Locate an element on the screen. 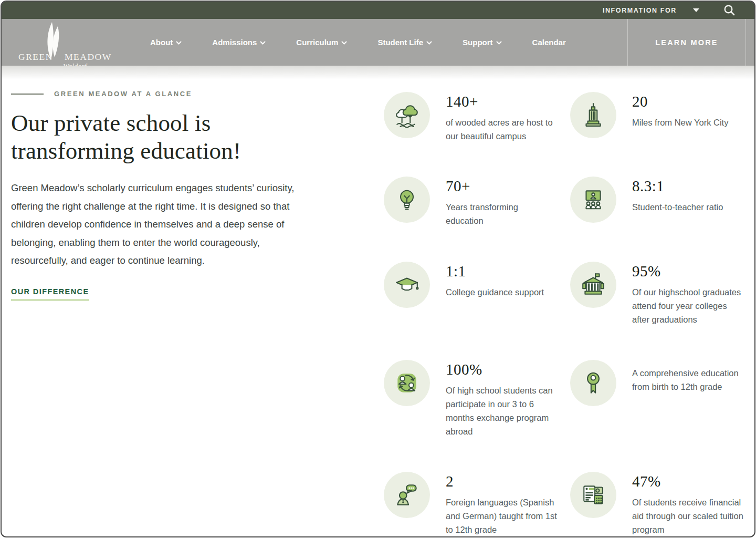 The height and width of the screenshot is (538, 756). stat-miles-from-nyc: 20 Miles from New York City is located at coordinates (659, 115).